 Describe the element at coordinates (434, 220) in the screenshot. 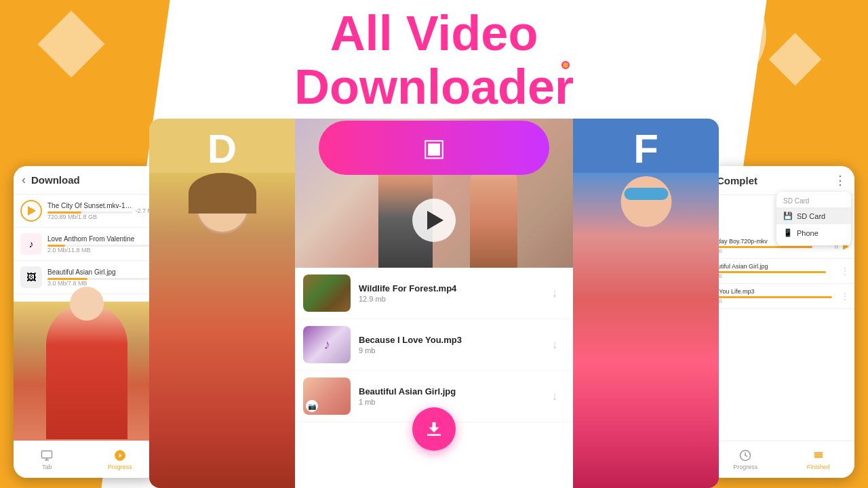

I see `big-play-button` at that location.